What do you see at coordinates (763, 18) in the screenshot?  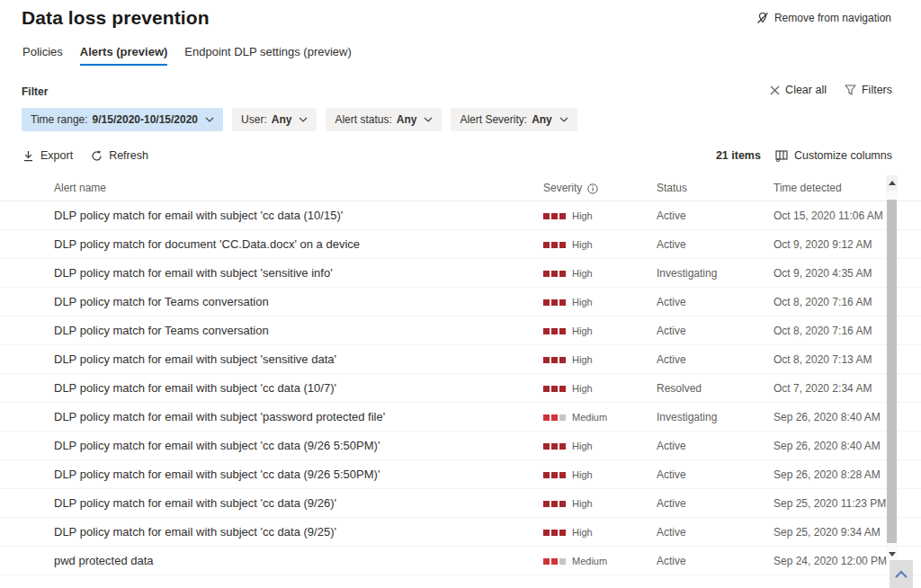 I see `remove-from-navigation-icon` at bounding box center [763, 18].